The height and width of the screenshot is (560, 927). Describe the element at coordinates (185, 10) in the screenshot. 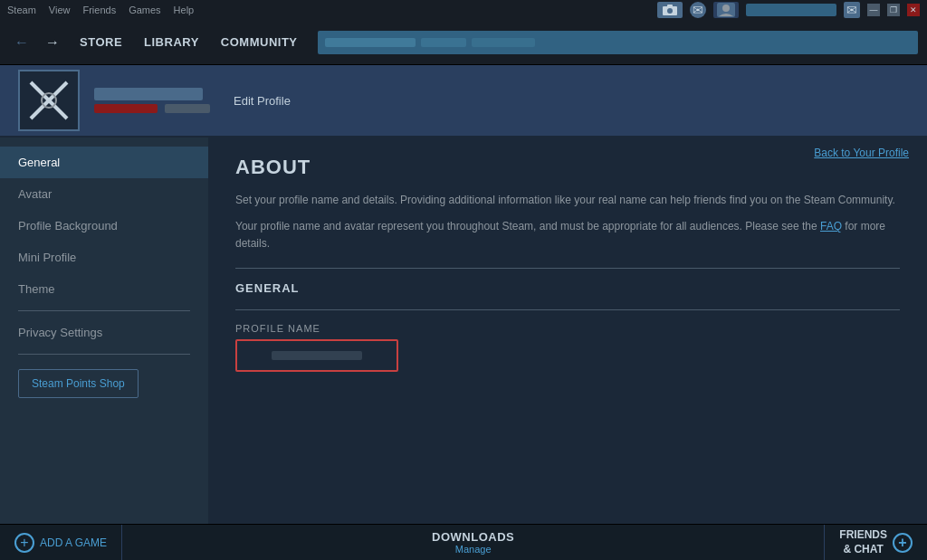

I see `menu-help: Help` at that location.